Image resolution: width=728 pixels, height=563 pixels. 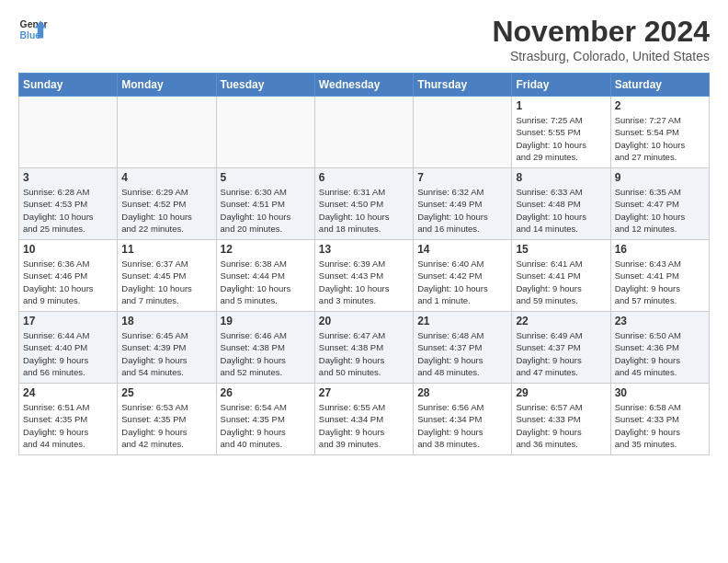 I want to click on day-info: Sunrise: 6:45 AM Sunset: 4:39 PM Dayligh…, so click(x=166, y=353).